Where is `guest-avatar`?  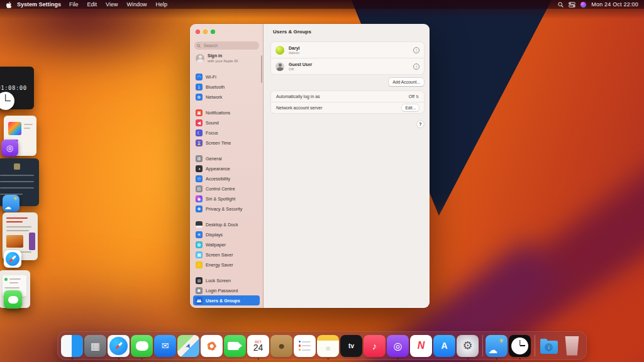 guest-avatar is located at coordinates (280, 67).